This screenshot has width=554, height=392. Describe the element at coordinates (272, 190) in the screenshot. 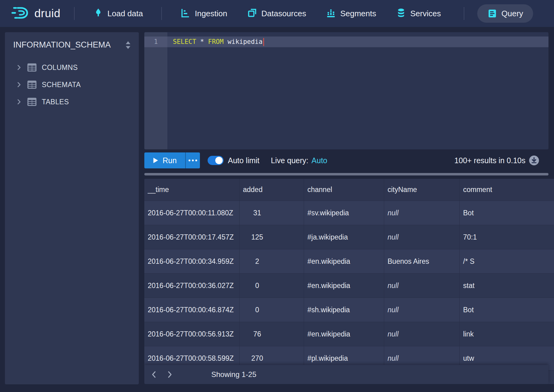

I see `column-header-added: added` at that location.